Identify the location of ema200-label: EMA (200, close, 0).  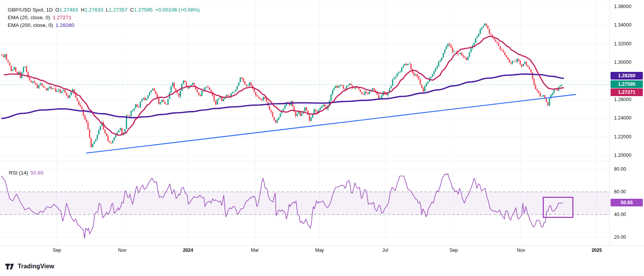
(30, 25).